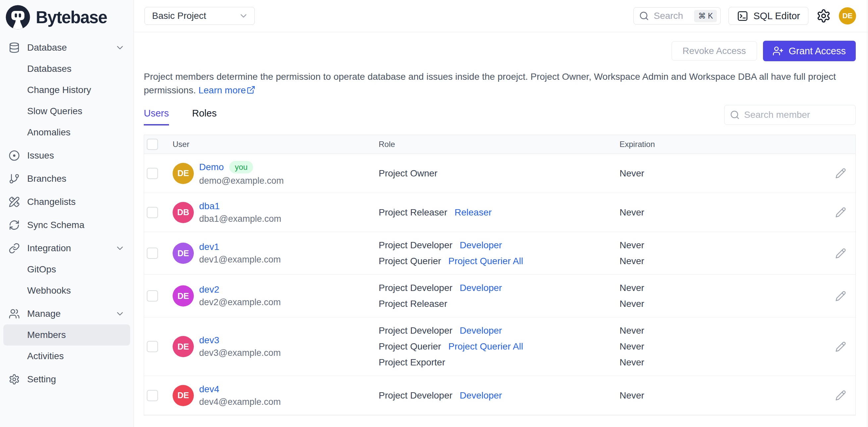 Image resolution: width=868 pixels, height=427 pixels. I want to click on role-name: Project Releaser, so click(413, 212).